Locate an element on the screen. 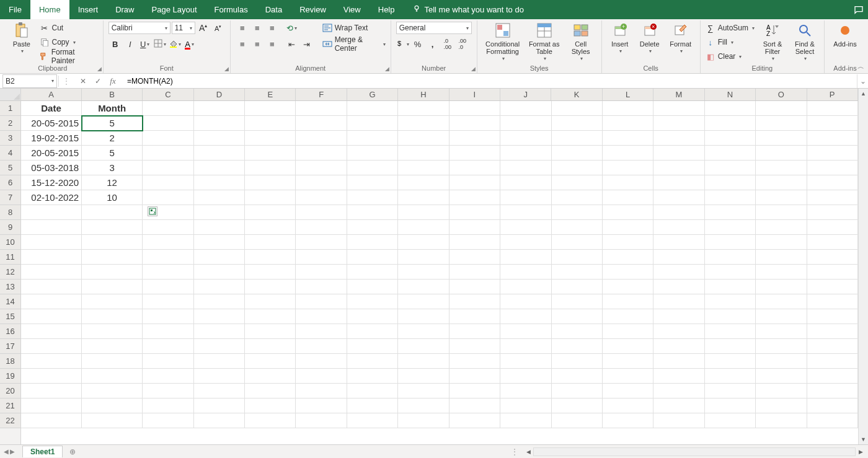 This screenshot has height=458, width=868. column-header: C is located at coordinates (168, 94).